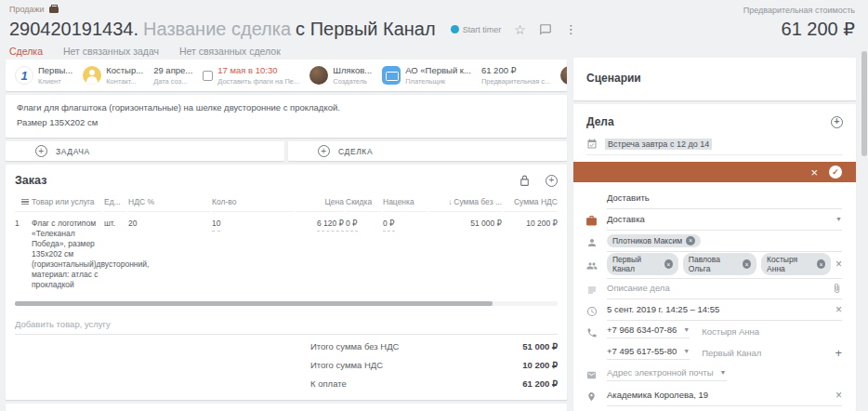 Image resolution: width=868 pixels, height=411 pixels. What do you see at coordinates (92, 75) in the screenshot?
I see `contact-avatar-icon` at bounding box center [92, 75].